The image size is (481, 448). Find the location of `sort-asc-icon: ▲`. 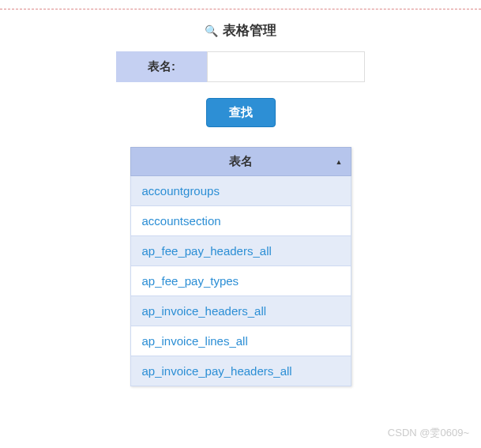

sort-asc-icon: ▲ is located at coordinates (340, 162).